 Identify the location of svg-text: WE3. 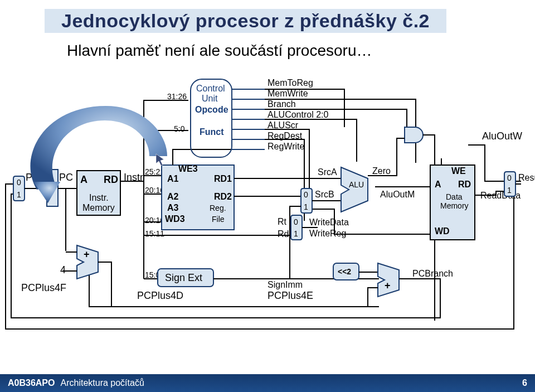
(188, 168).